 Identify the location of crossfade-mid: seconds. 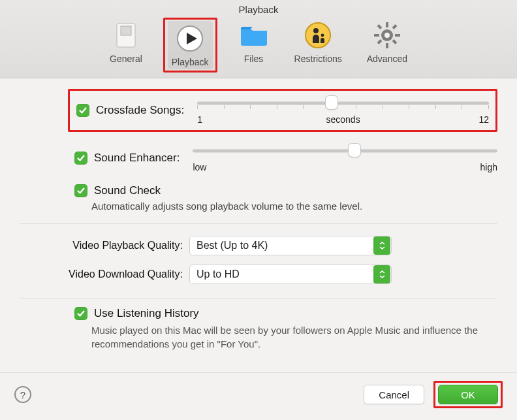
(343, 120).